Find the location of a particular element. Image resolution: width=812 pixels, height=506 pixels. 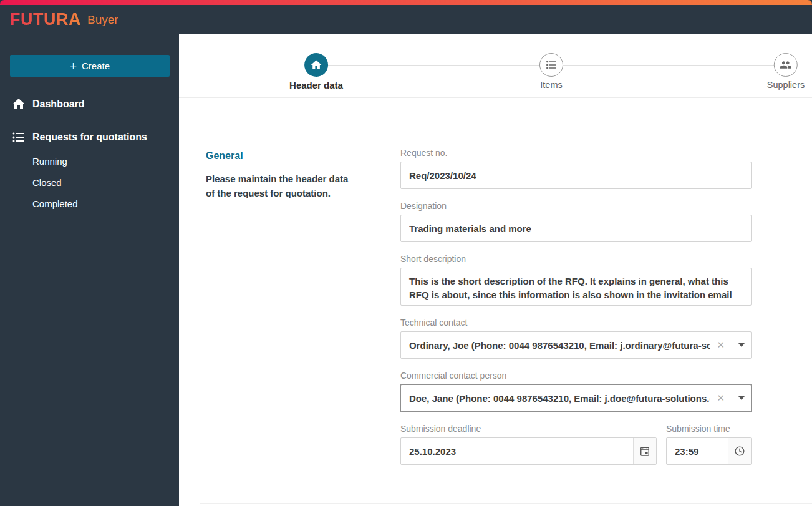

step-label: Header data is located at coordinates (316, 85).